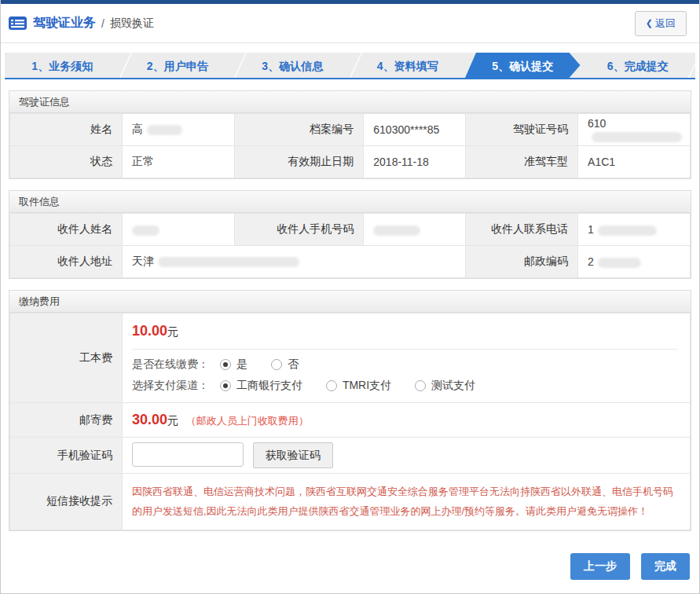 This screenshot has width=700, height=594. What do you see at coordinates (358, 386) in the screenshot?
I see `channel-tmri-option: TMRI支付` at bounding box center [358, 386].